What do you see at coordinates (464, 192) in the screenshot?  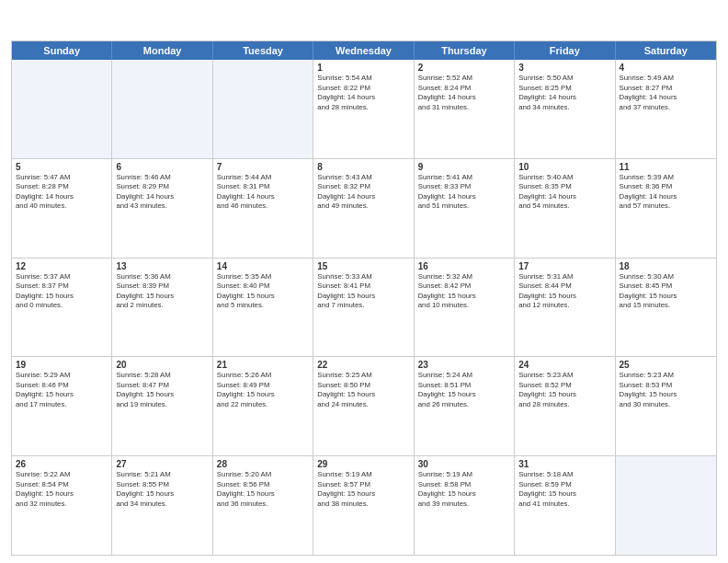 I see `cell-info: Sunrise: 5:41 AM Sunset: 8:33 PM Dayligh…` at bounding box center [464, 192].